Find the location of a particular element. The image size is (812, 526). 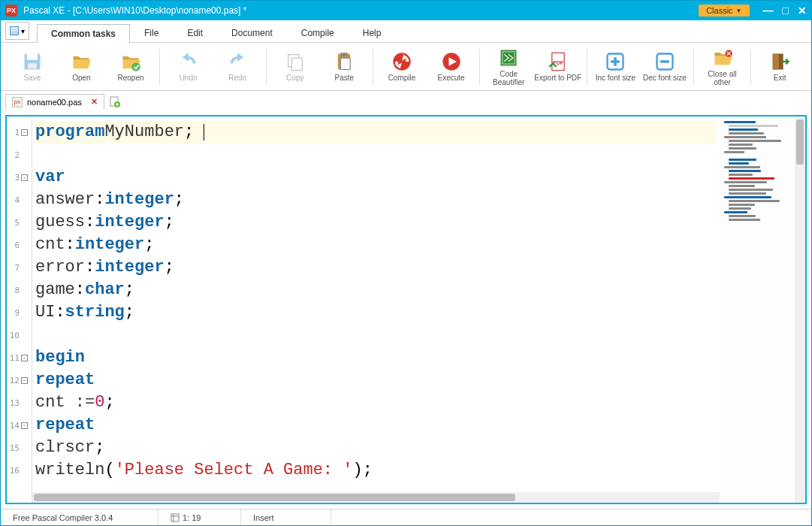

menu-tab-compile: Compile is located at coordinates (318, 33).